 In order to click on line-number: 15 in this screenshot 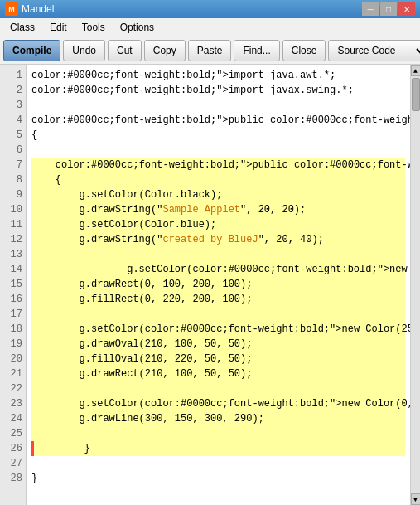, I will do `click(13, 284)`.